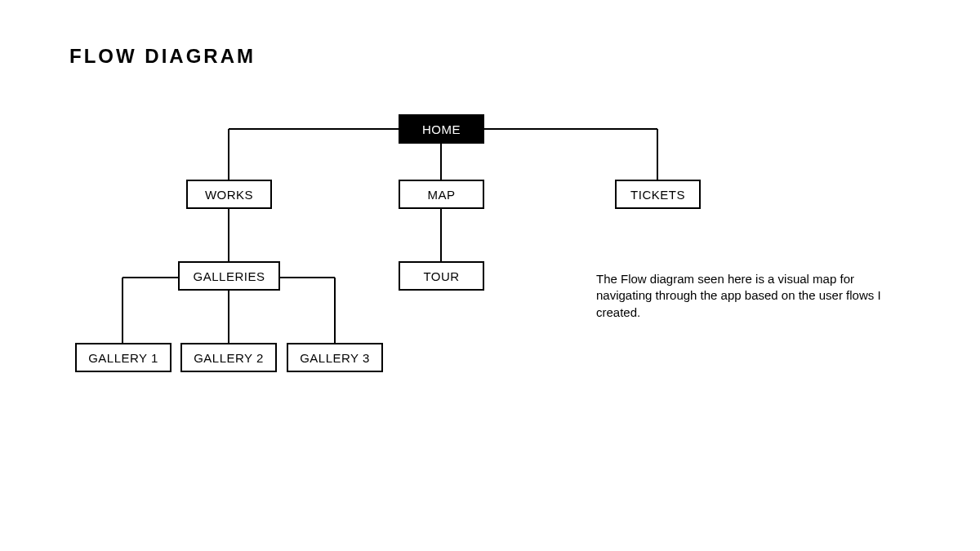 This screenshot has width=980, height=551. I want to click on node-galleries: GALLERIES, so click(229, 276).